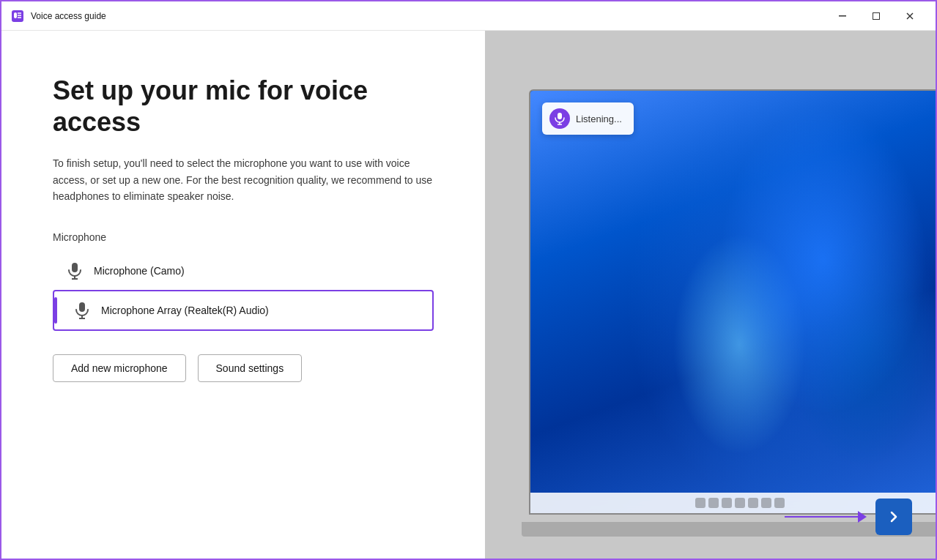  Describe the element at coordinates (588, 119) in the screenshot. I see `listening-bar: Listening...` at that location.